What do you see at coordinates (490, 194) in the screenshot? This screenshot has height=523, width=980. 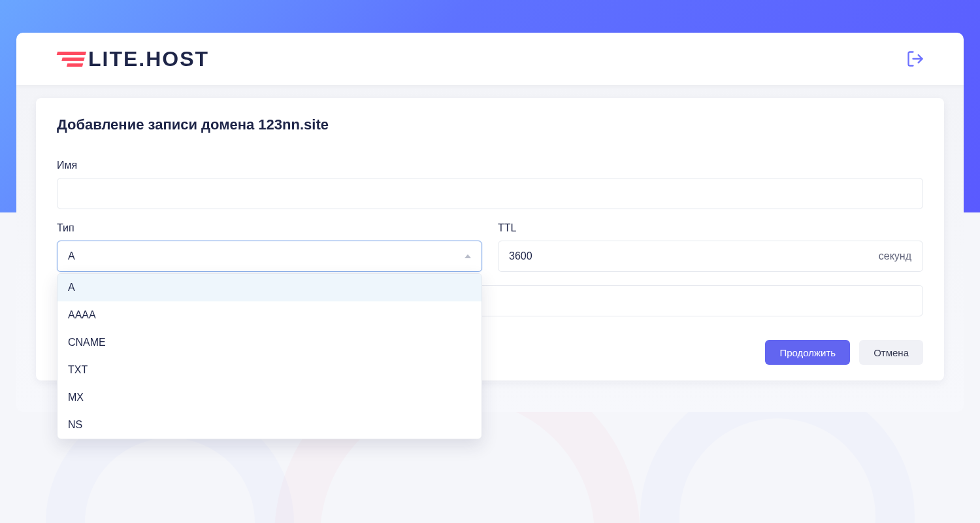 I see `name-input` at bounding box center [490, 194].